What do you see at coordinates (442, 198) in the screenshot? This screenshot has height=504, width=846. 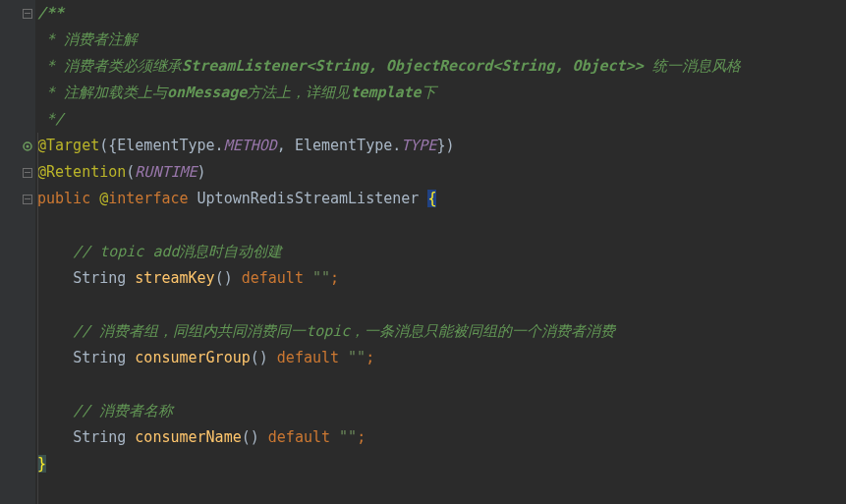 I see `code-line: public @interface UptownRedisStreamListe…` at bounding box center [442, 198].